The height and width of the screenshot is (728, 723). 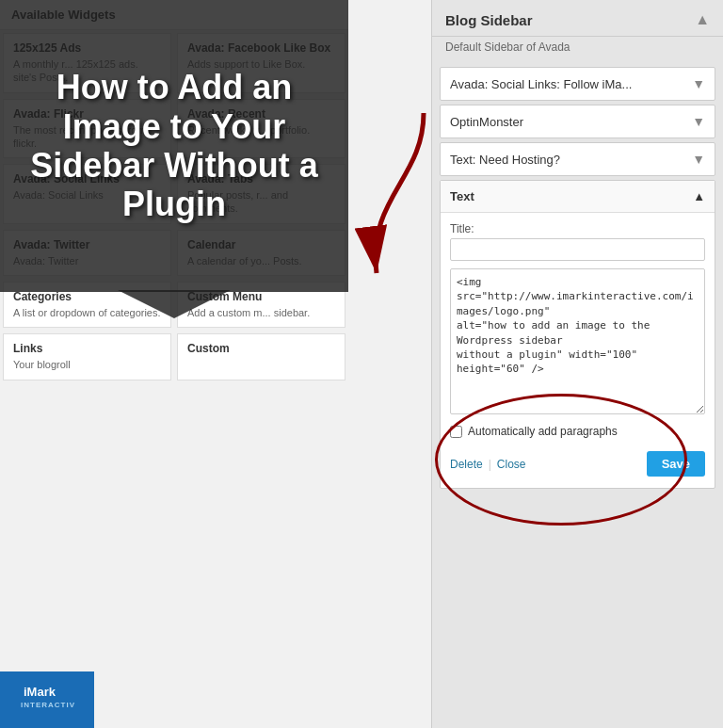 What do you see at coordinates (578, 197) in the screenshot?
I see `text-widget-header: Text ▲` at bounding box center [578, 197].